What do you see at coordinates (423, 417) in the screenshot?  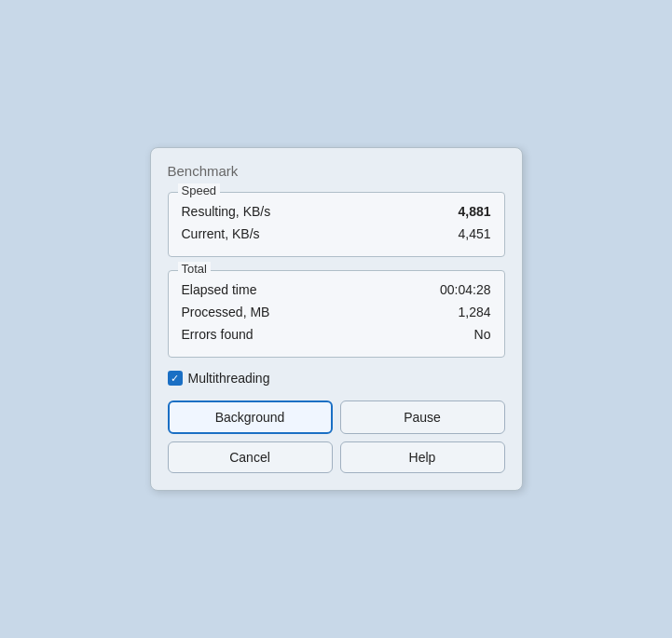 I see `pause-button: Pause` at bounding box center [423, 417].